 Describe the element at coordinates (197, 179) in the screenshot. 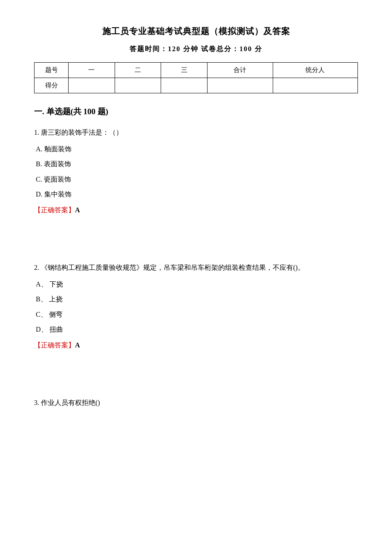

I see `question-1-option-c: C. 瓷面装饰` at that location.